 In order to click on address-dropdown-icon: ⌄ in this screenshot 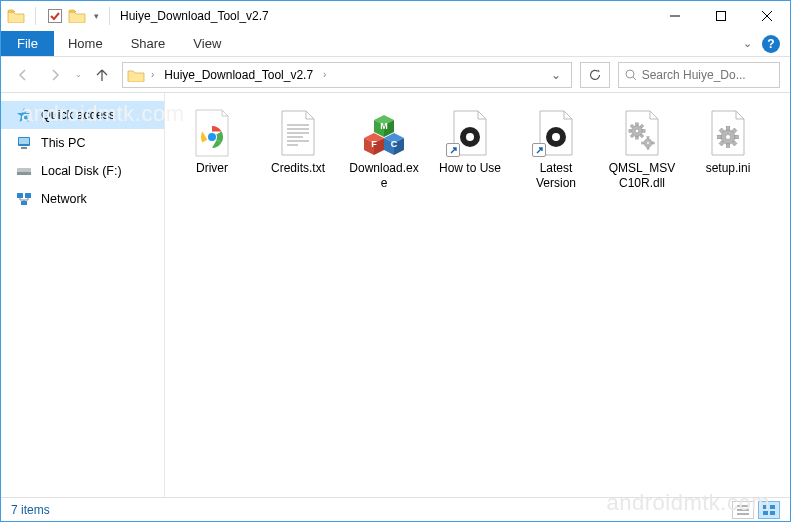, I will do `click(556, 75)`.